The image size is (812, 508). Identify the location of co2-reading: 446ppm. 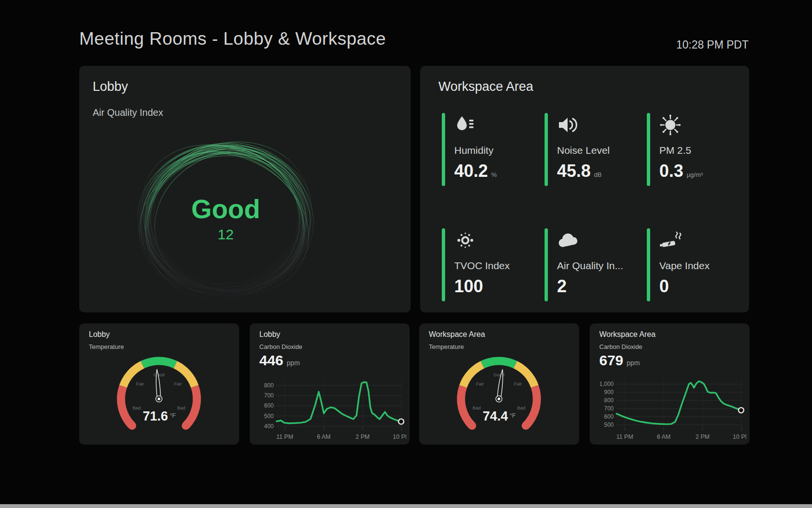
(279, 360).